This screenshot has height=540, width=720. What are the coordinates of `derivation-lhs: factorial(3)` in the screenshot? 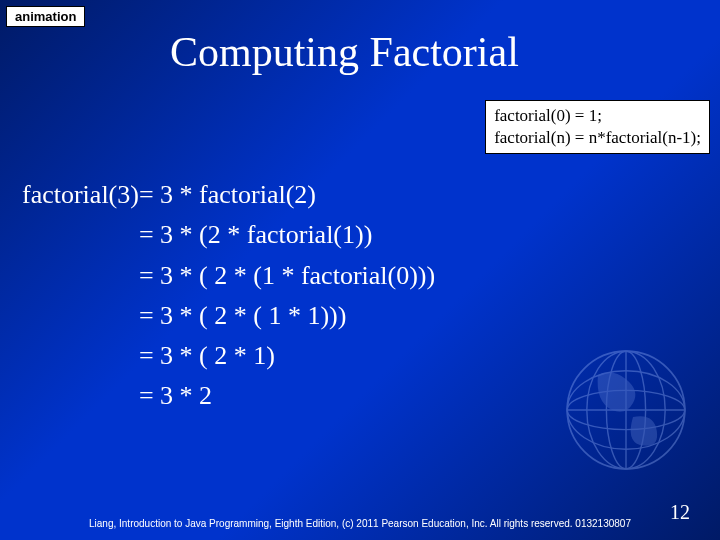 It's located at (80, 195).